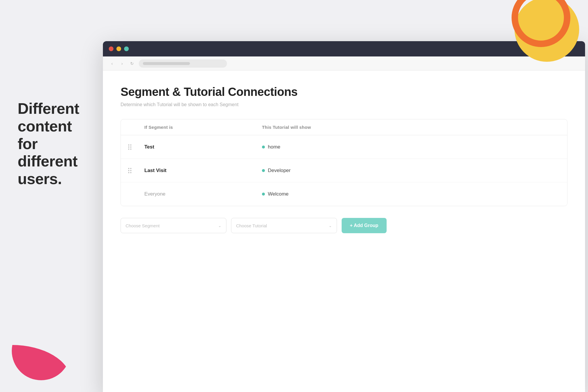 This screenshot has height=392, width=588. What do you see at coordinates (203, 127) in the screenshot?
I see `header-segment: If Segment is` at bounding box center [203, 127].